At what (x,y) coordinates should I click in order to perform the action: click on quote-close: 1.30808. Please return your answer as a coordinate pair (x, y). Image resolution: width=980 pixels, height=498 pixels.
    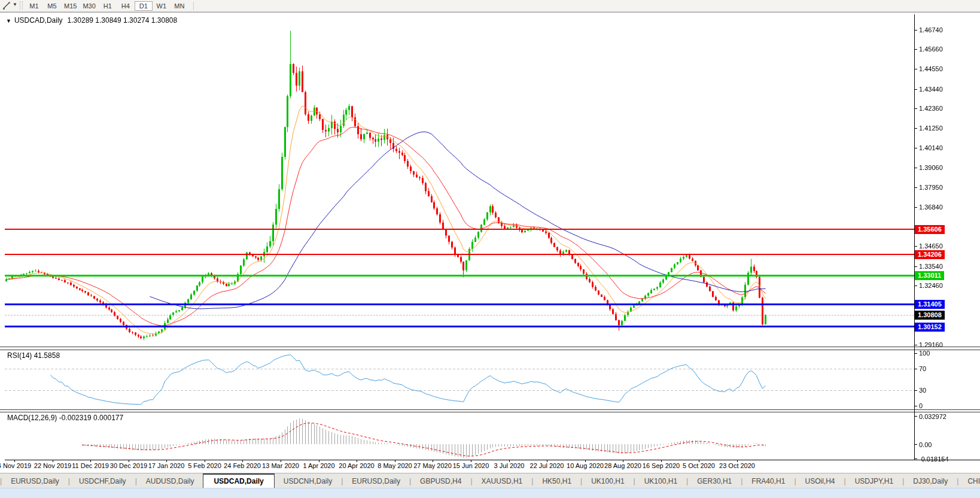
    Looking at the image, I should click on (164, 20).